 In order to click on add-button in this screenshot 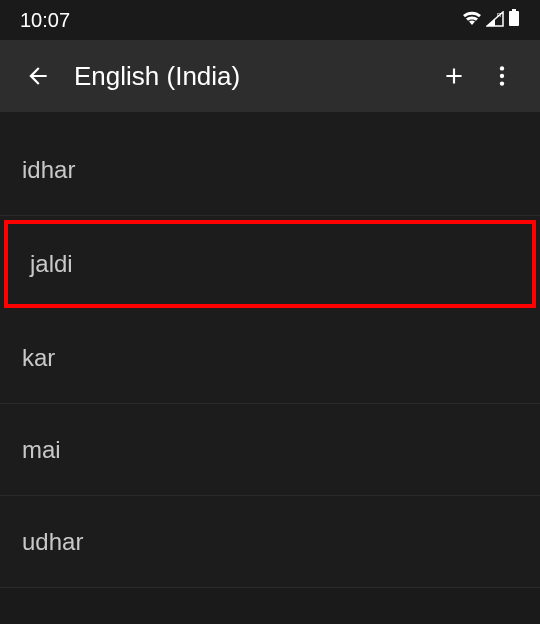, I will do `click(454, 76)`.